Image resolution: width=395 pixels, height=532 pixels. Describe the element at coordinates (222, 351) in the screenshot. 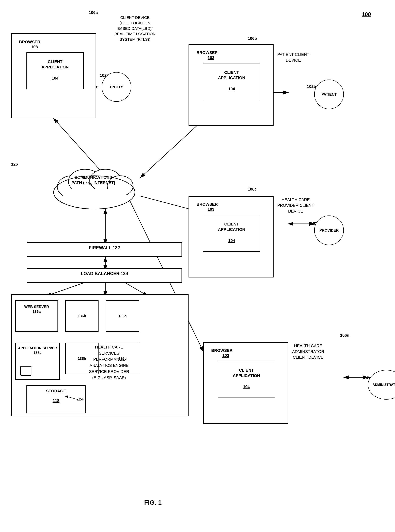

I see `browser-label-106d: BROWSER` at that location.